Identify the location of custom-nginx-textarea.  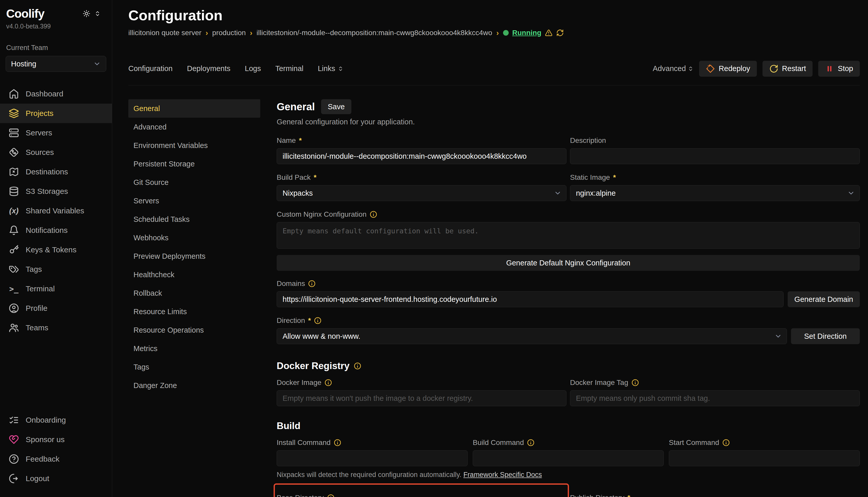
(568, 236).